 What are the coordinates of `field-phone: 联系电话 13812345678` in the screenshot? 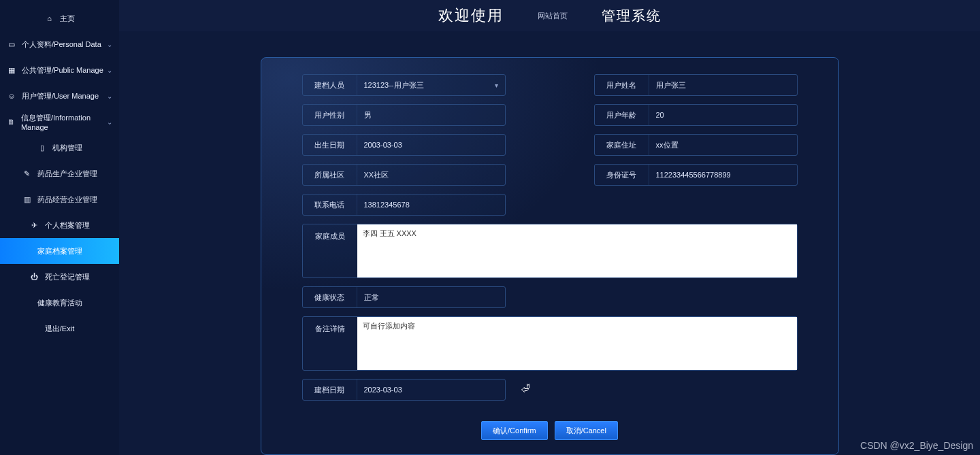 It's located at (404, 205).